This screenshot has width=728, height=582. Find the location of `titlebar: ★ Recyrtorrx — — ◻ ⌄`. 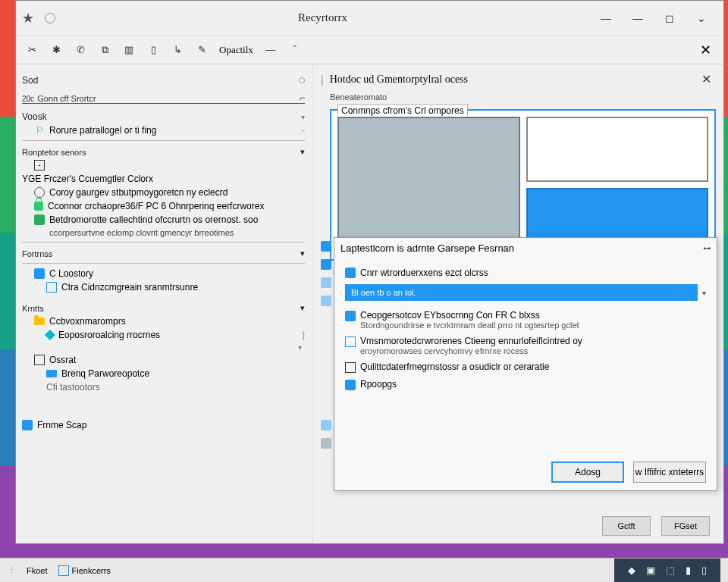

titlebar: ★ Recyrtorrx — — ◻ ⌄ is located at coordinates (370, 18).